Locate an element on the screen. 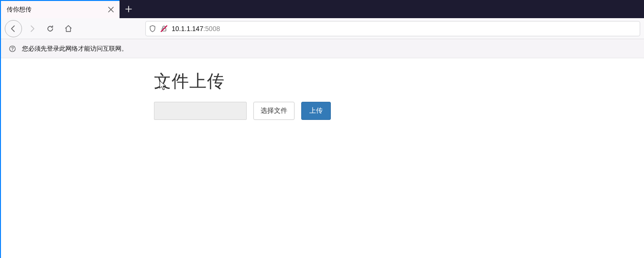 This screenshot has height=258, width=644. notification-bar: 您必须先登录此网络才能访问互联网。 is located at coordinates (322, 49).